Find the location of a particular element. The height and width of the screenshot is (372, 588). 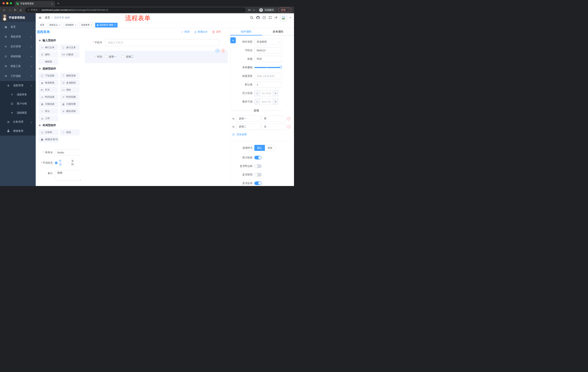

sidebar-item-payment: ¥ 支付管理 is located at coordinates (18, 47).